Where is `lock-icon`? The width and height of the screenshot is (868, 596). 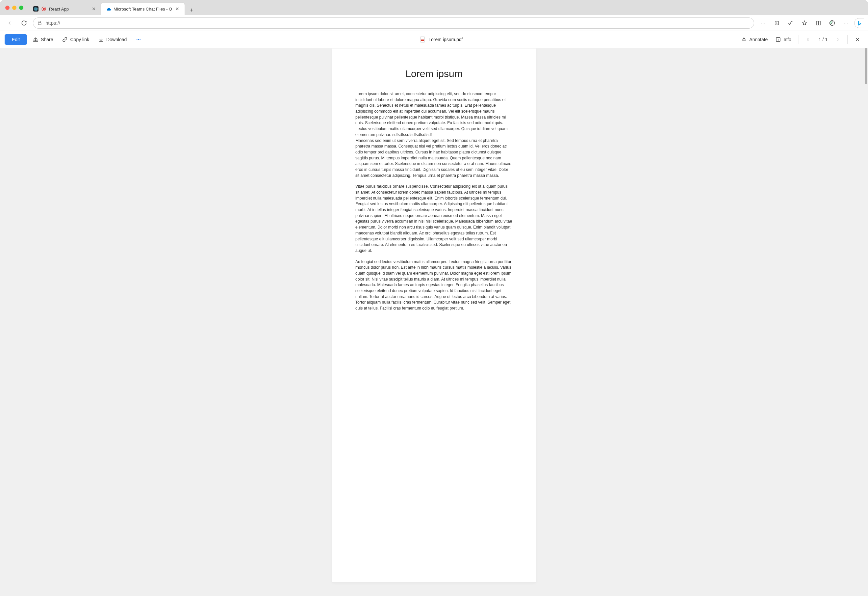
lock-icon is located at coordinates (40, 23).